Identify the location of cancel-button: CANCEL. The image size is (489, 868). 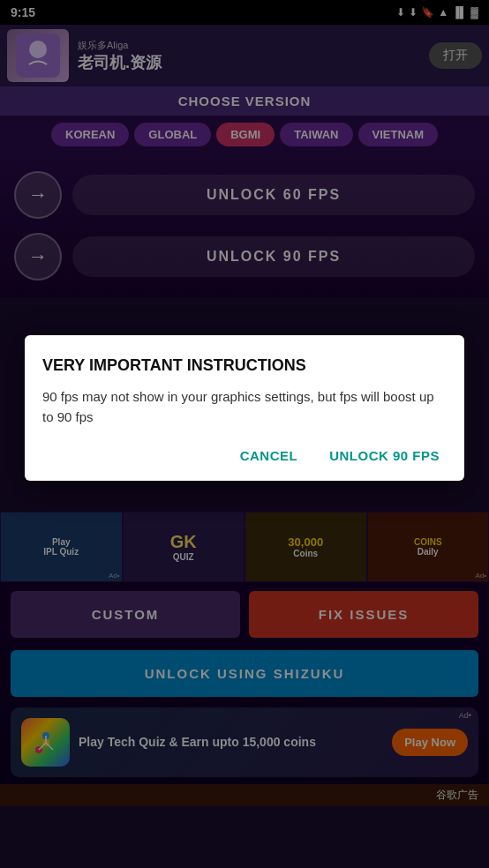
(269, 455).